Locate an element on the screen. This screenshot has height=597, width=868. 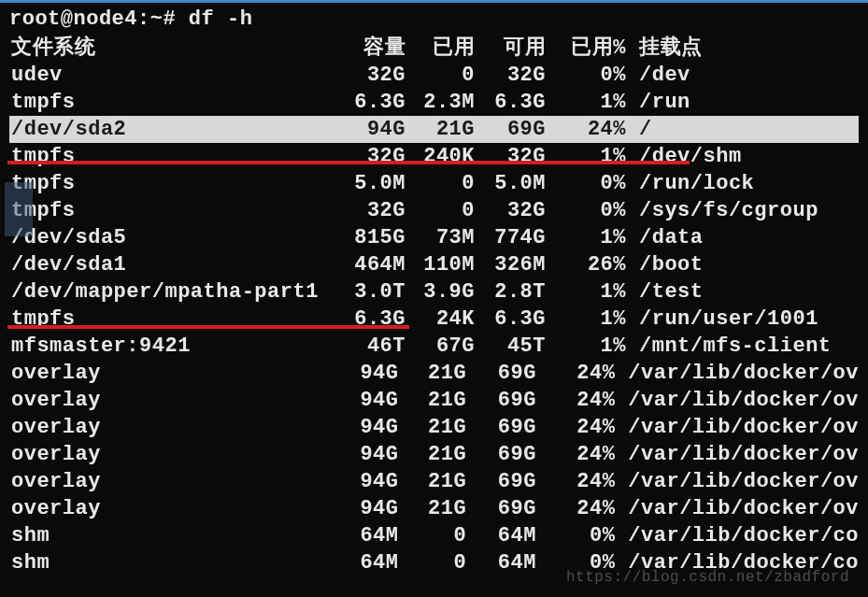
cell-avail: 774G is located at coordinates (510, 237).